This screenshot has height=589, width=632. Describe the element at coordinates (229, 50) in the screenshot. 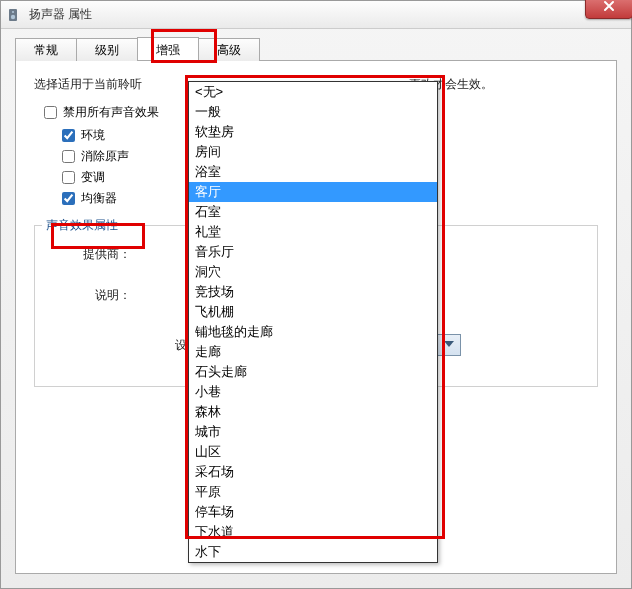

I see `tab-3: 高级` at that location.